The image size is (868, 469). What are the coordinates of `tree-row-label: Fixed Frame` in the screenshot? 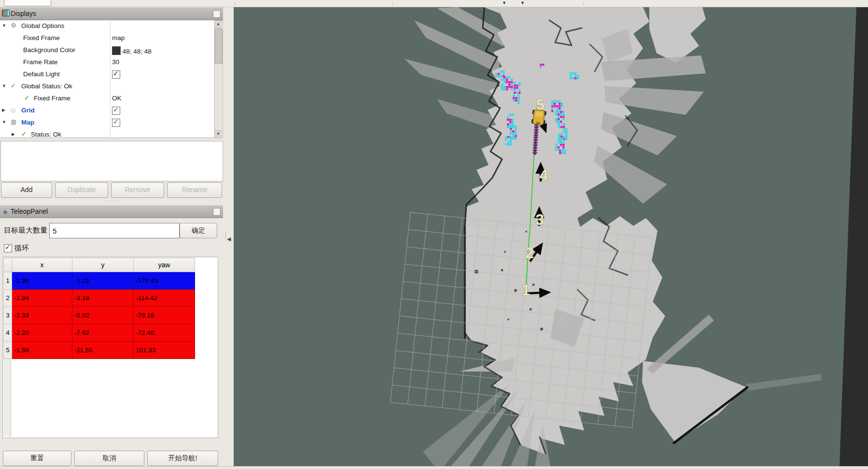 It's located at (42, 38).